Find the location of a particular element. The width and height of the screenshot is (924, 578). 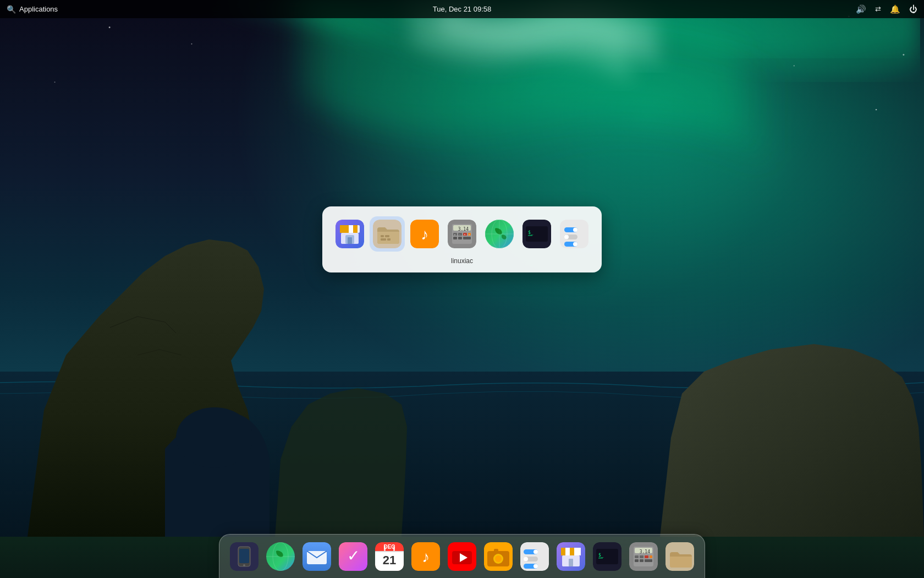

switcher-terminal-icon: $_ is located at coordinates (537, 234).